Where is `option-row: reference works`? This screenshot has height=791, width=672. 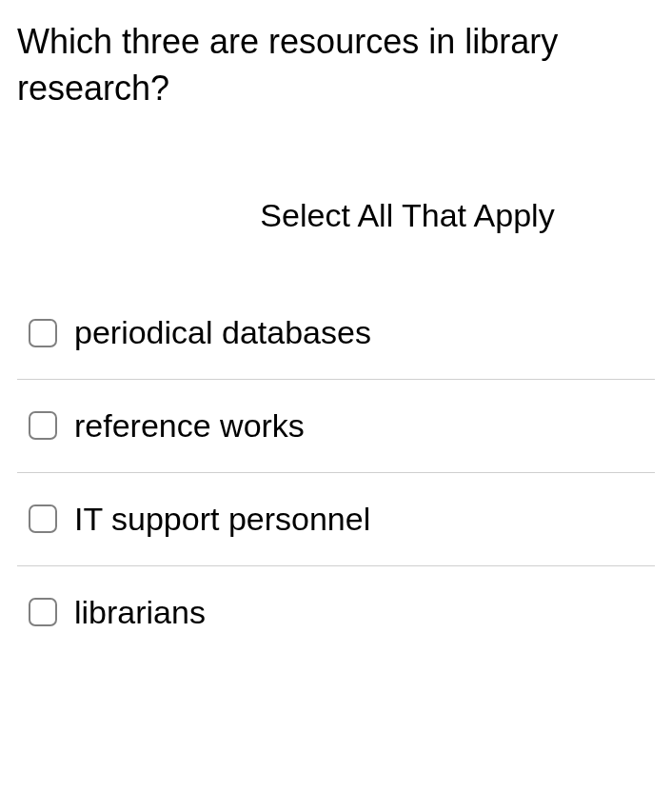
option-row: reference works is located at coordinates (336, 426).